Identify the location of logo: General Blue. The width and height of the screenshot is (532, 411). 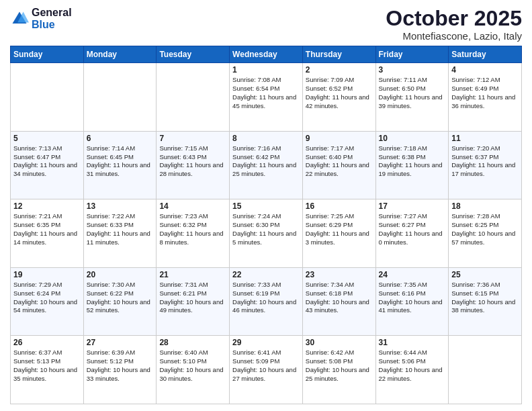
(41, 19).